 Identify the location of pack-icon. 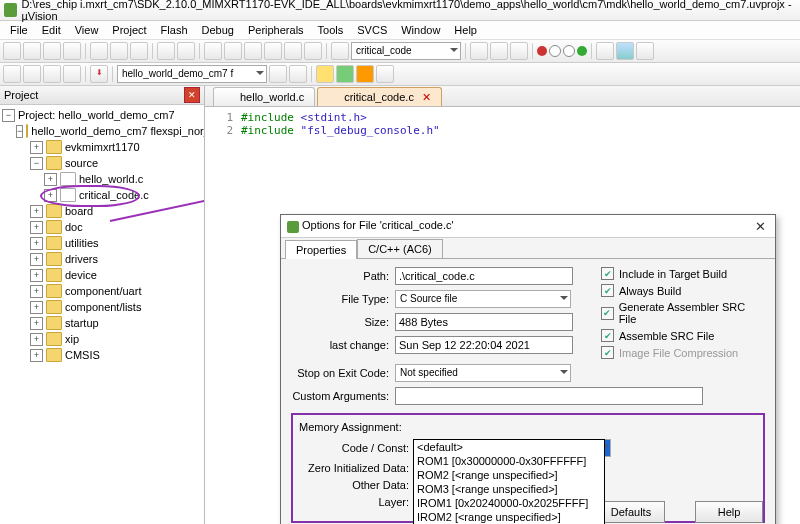
(325, 74).